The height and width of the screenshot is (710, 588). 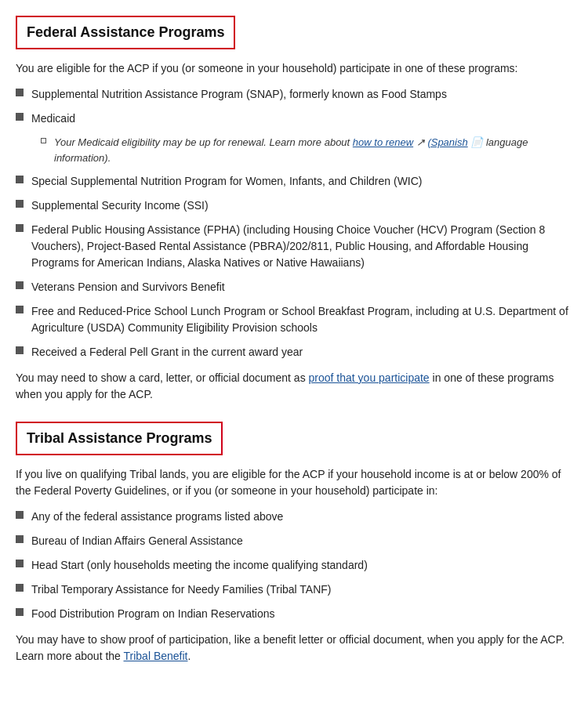 I want to click on list-item: Medicaid, so click(x=294, y=119).